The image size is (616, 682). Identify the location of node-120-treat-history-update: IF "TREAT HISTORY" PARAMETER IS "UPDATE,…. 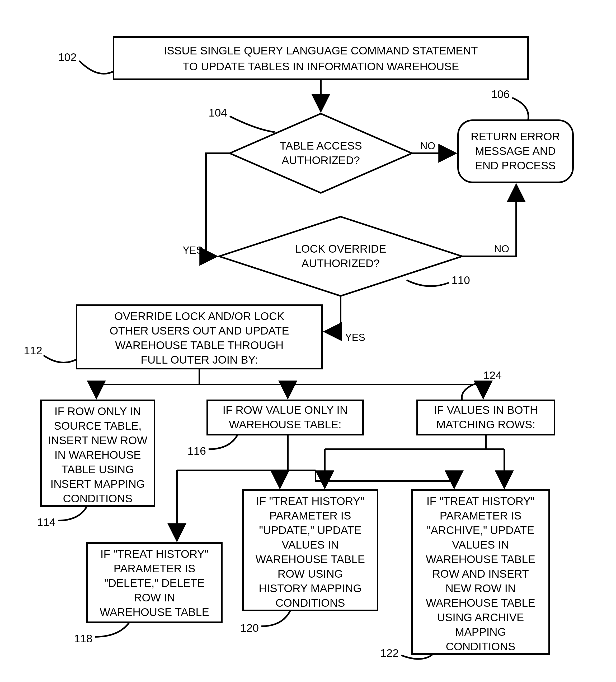
(310, 550).